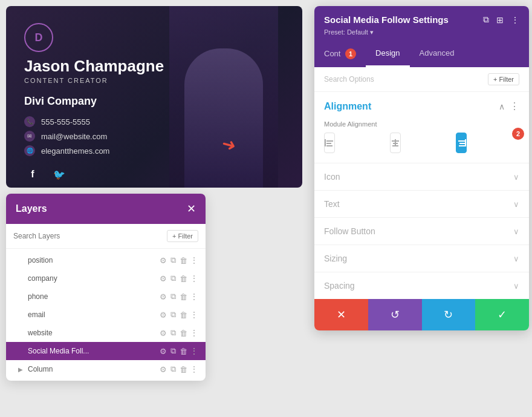  I want to click on layers-title: Layers, so click(31, 209).